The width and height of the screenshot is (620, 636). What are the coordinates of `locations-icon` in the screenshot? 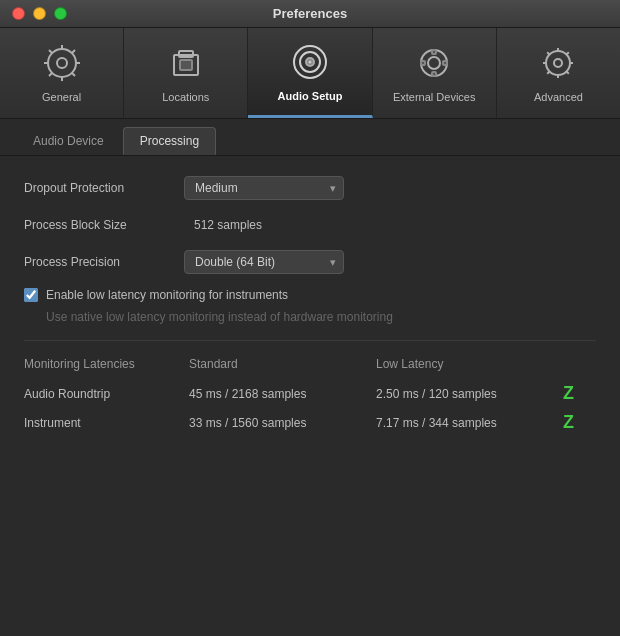 It's located at (186, 63).